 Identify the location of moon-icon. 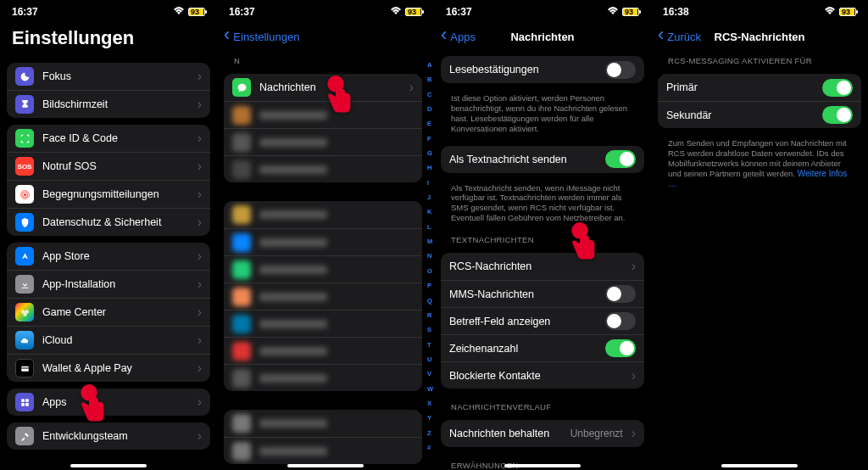
(25, 76).